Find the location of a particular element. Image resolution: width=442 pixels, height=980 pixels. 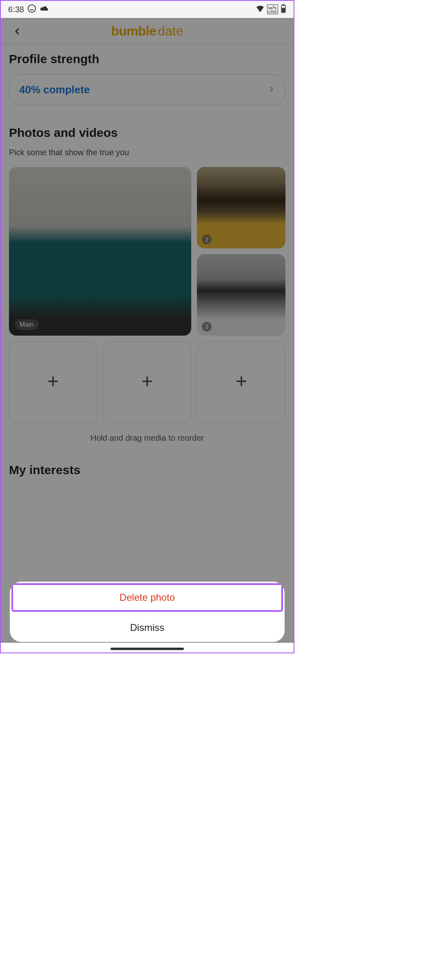

dismiss-button: Dismiss is located at coordinates (147, 628).